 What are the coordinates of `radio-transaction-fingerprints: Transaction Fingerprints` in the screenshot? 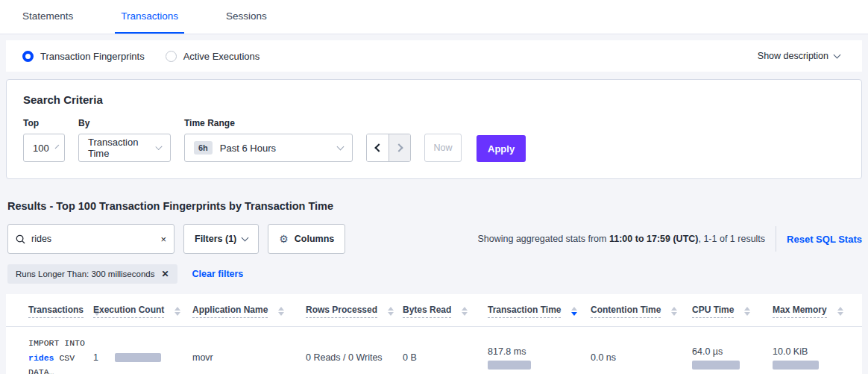 It's located at (84, 57).